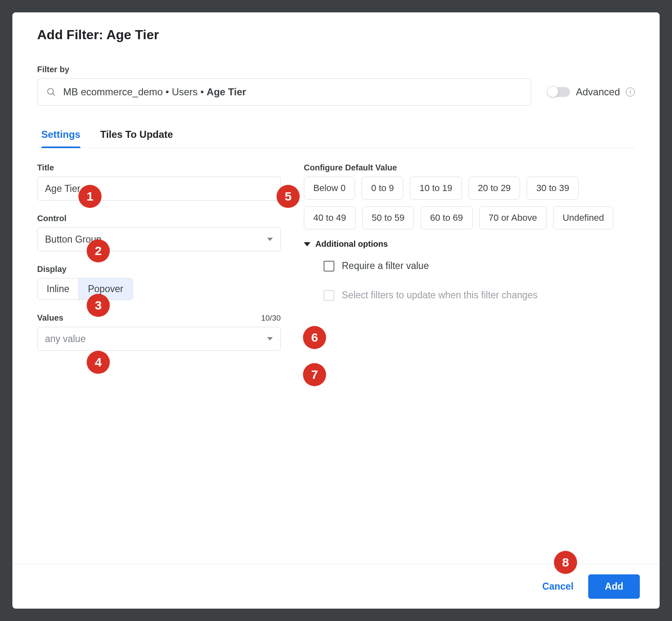 The image size is (672, 621). Describe the element at coordinates (58, 289) in the screenshot. I see `display-inline-button: Inline` at that location.